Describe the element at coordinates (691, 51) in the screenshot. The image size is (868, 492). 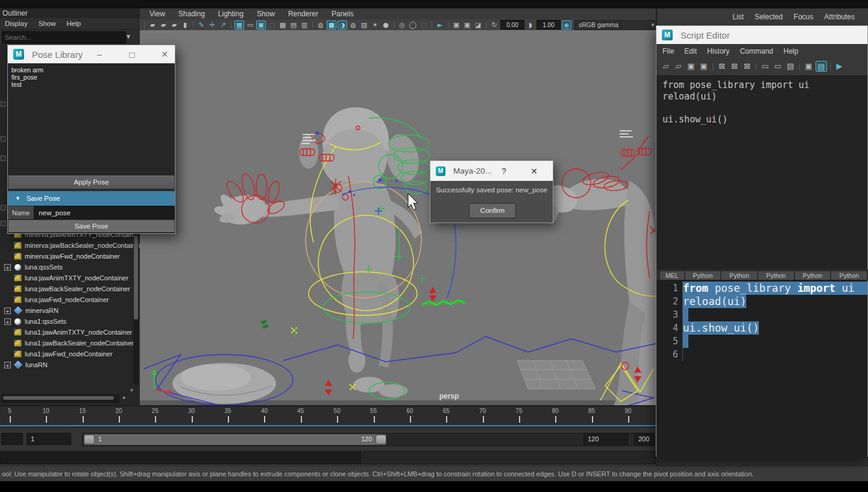
I see `script-editor-menu-edit: Edit` at that location.